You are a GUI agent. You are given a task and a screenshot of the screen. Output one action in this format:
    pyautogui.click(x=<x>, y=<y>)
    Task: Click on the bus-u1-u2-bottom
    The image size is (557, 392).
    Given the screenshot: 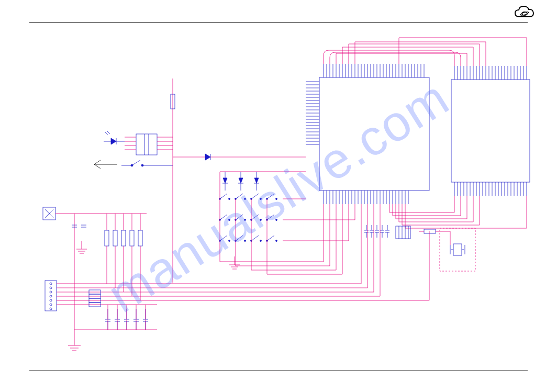 What is the action you would take?
    pyautogui.click(x=458, y=212)
    